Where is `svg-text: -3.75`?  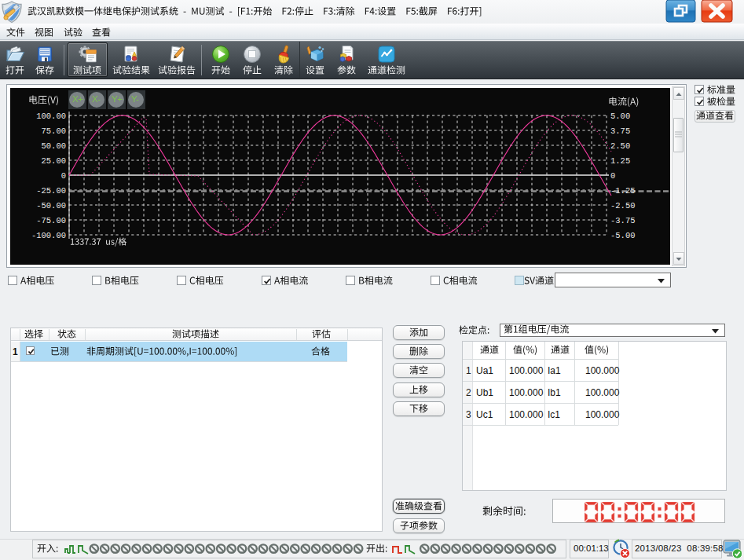
svg-text: -3.75 is located at coordinates (623, 221).